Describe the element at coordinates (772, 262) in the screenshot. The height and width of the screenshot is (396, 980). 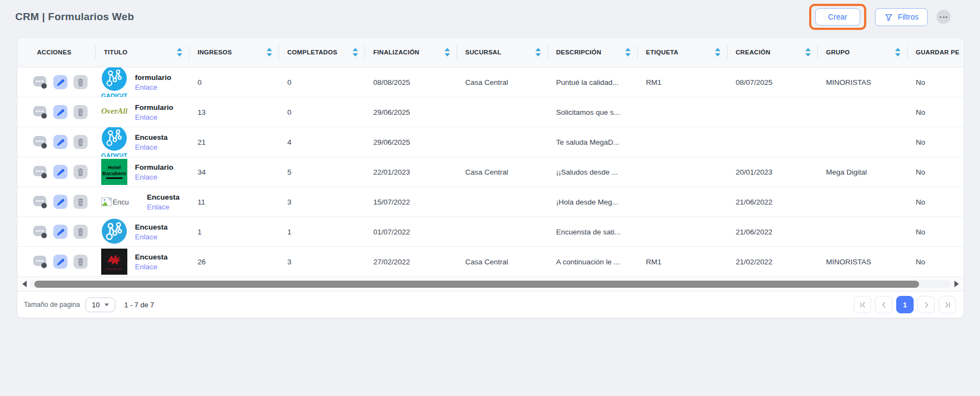
I see `creacion-cell: 21/02/2022` at that location.